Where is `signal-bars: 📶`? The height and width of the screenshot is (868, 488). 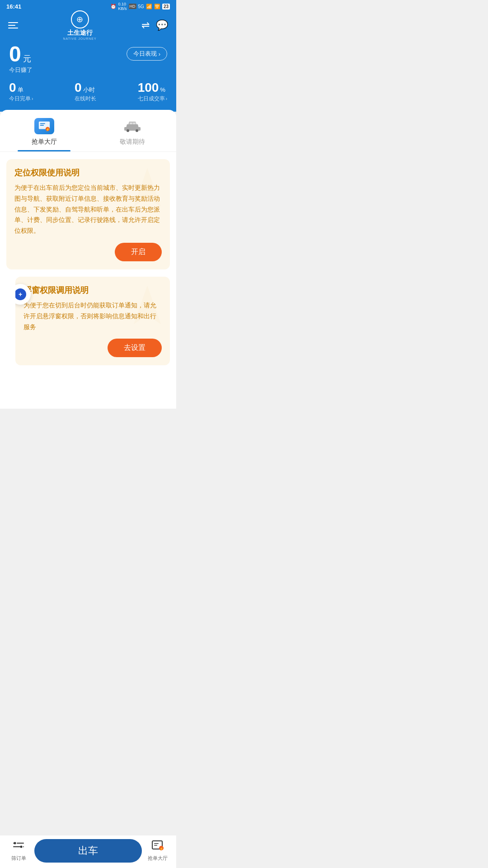
signal-bars: 📶 is located at coordinates (149, 6).